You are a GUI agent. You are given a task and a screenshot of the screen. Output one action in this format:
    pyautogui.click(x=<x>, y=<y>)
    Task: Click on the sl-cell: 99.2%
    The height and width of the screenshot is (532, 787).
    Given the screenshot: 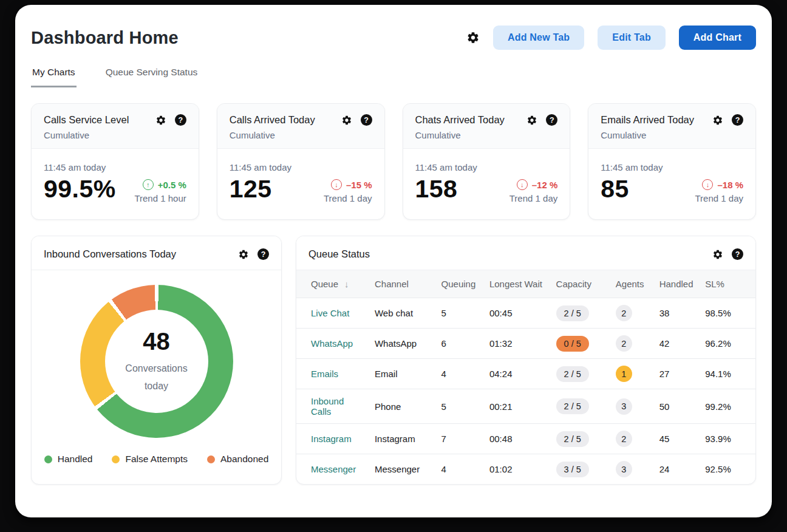 What is the action you would take?
    pyautogui.click(x=727, y=407)
    